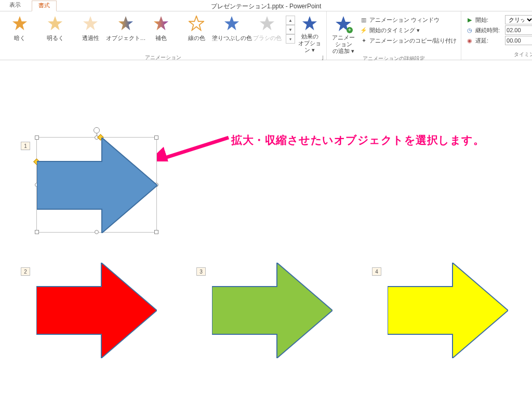  What do you see at coordinates (29, 5) in the screenshot?
I see `tab-row: 表示 描画ツール 書式` at bounding box center [29, 5].